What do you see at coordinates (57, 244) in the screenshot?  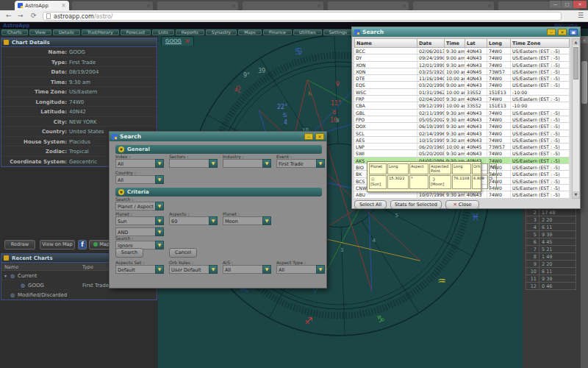 I see `view-on-map-button: View on Map` at bounding box center [57, 244].